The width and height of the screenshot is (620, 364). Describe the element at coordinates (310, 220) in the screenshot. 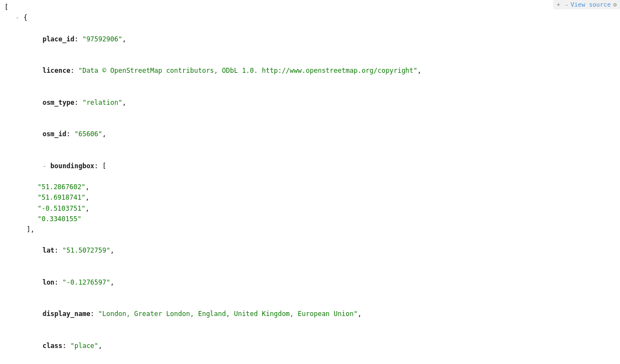

I see `bb-val-1-4: "0.3340155"` at that location.